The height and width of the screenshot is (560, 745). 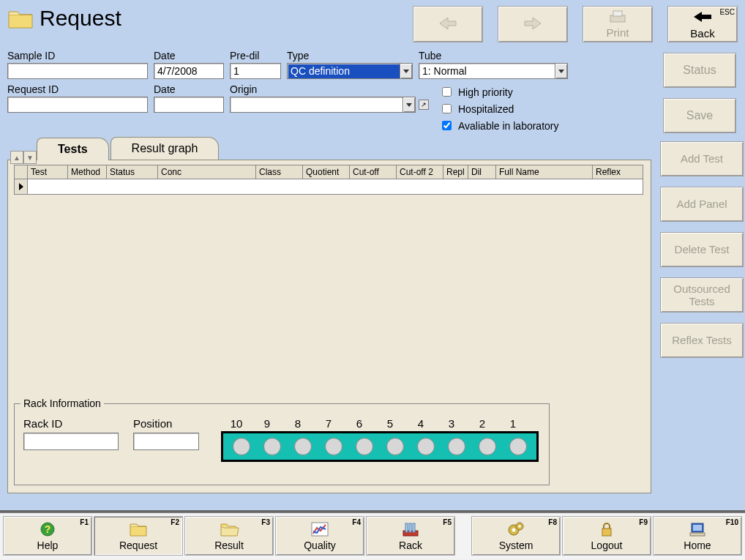 What do you see at coordinates (499, 126) in the screenshot?
I see `available-lab-check: Avaliable in laboratory` at bounding box center [499, 126].